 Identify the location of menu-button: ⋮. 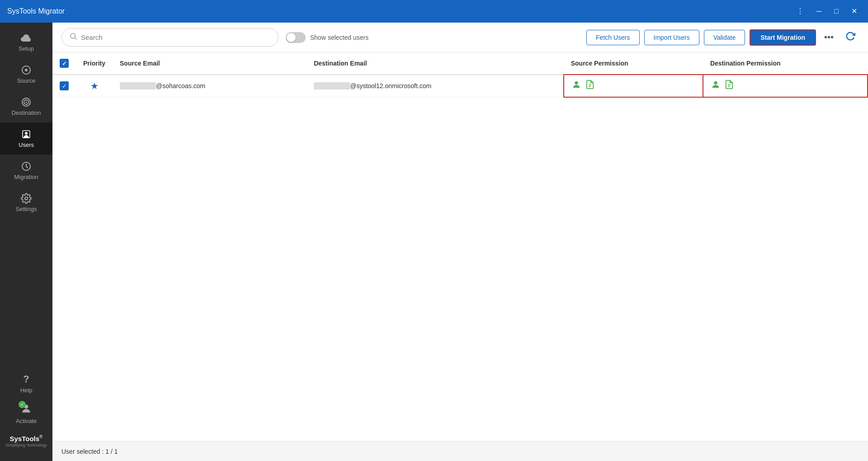
(800, 11).